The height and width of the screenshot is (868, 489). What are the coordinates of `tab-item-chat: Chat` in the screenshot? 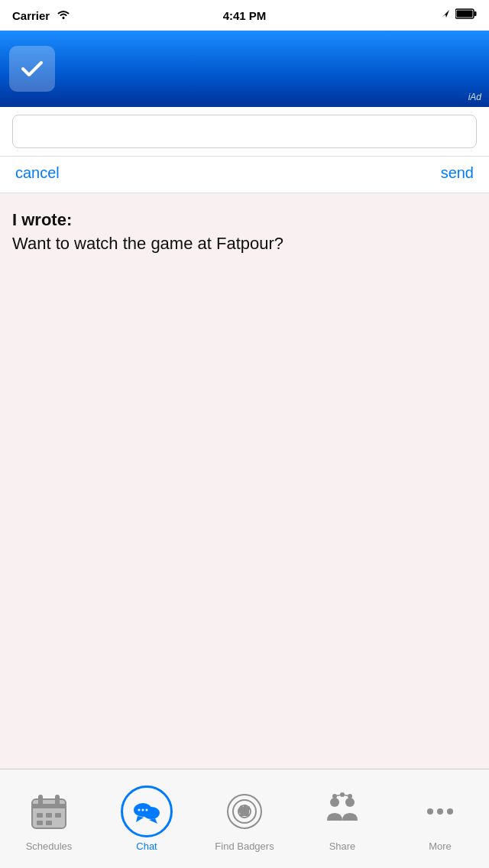 It's located at (147, 819).